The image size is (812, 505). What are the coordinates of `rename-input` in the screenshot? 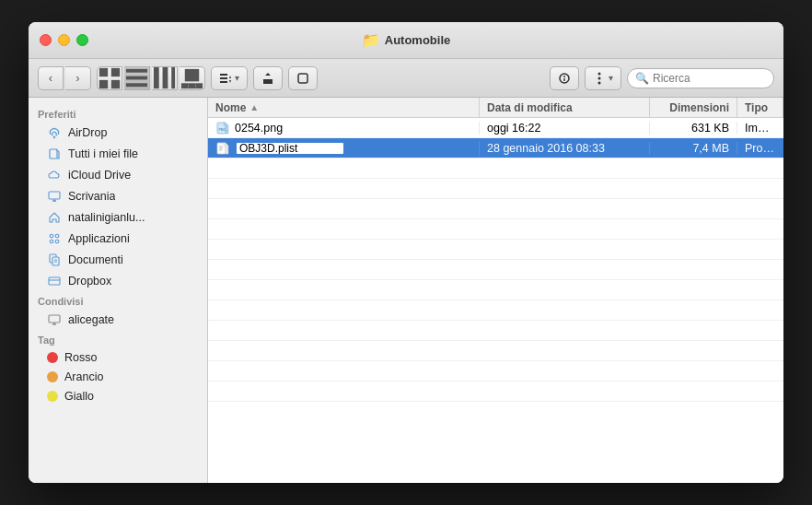 It's located at (290, 148).